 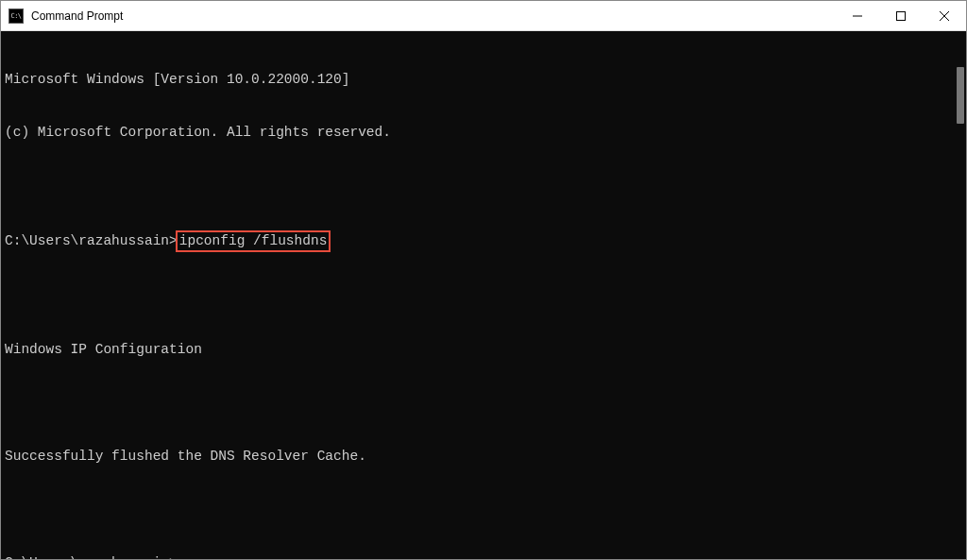 What do you see at coordinates (857, 15) in the screenshot?
I see `minimize-button` at bounding box center [857, 15].